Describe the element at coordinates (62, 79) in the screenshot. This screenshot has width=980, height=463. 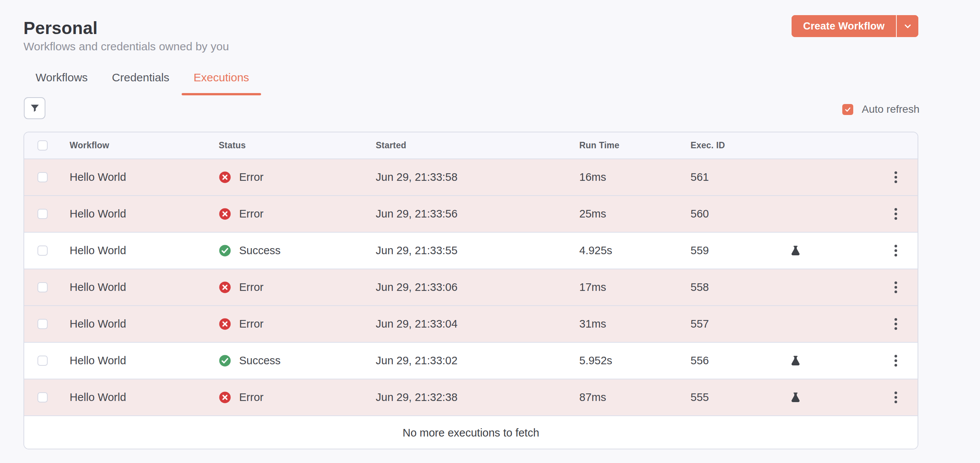
I see `tab-workflows: Workflows` at that location.